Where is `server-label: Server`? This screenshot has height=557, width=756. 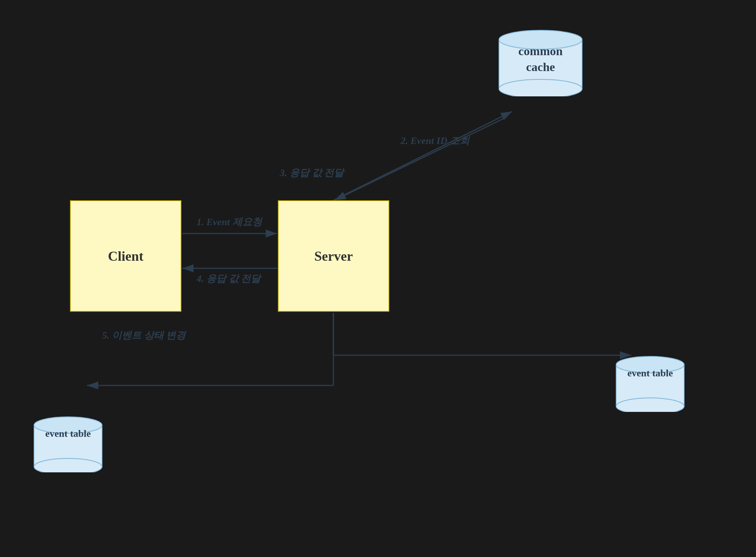
server-label: Server is located at coordinates (334, 256).